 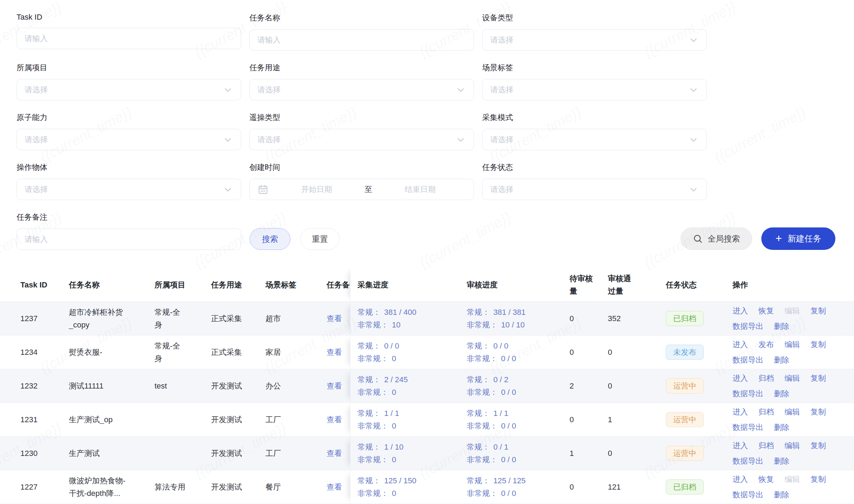 I want to click on filter-field-label: 原子能力, so click(x=129, y=118).